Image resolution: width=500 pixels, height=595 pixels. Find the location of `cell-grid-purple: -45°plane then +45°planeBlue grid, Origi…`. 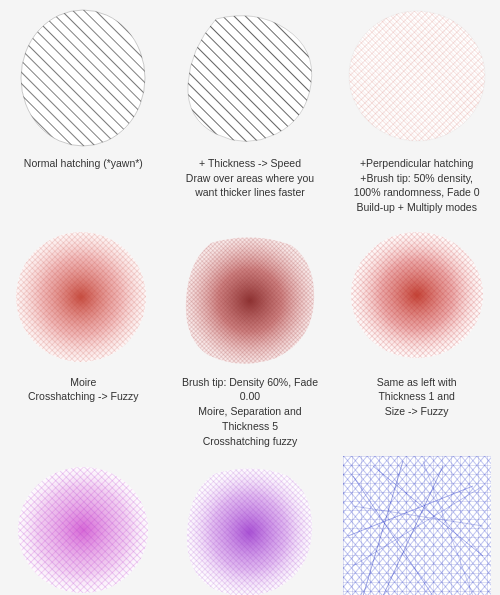

cell-grid-purple: -45°plane then +45°planeBlue grid, Origi… is located at coordinates (84, 524).